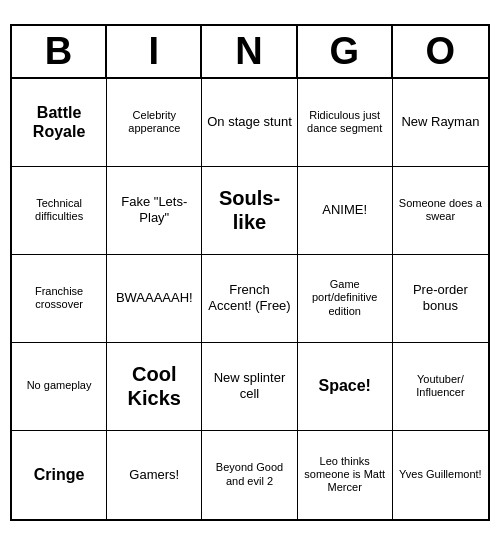 This screenshot has height=544, width=500. I want to click on bingo-cell: Franchise crossover, so click(60, 299).